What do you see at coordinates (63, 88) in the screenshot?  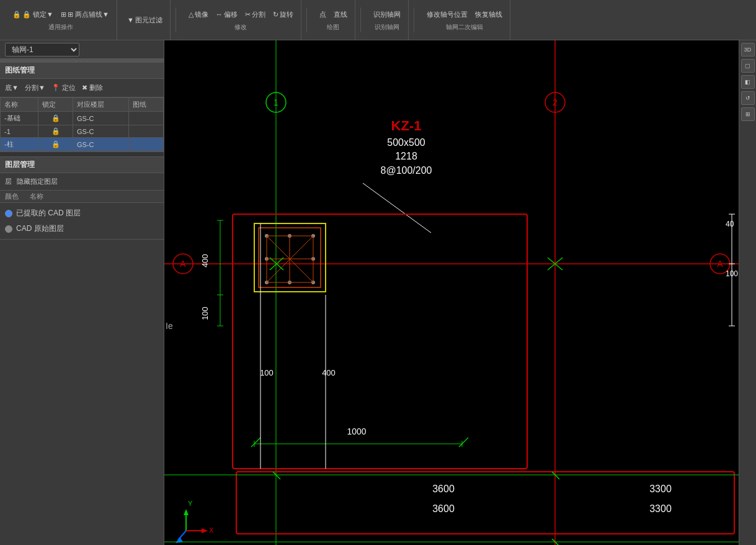 I see `drawing-locate-button: 📍 定位` at bounding box center [63, 88].